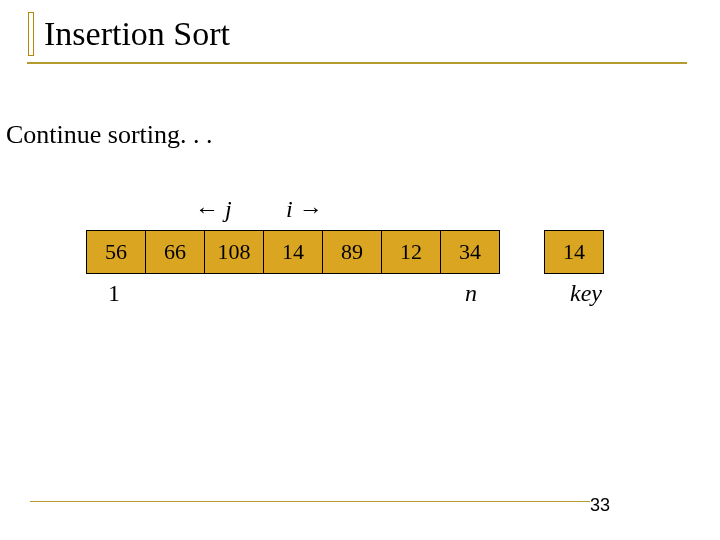  Describe the element at coordinates (214, 210) in the screenshot. I see `j-pointer-label: ← j` at that location.